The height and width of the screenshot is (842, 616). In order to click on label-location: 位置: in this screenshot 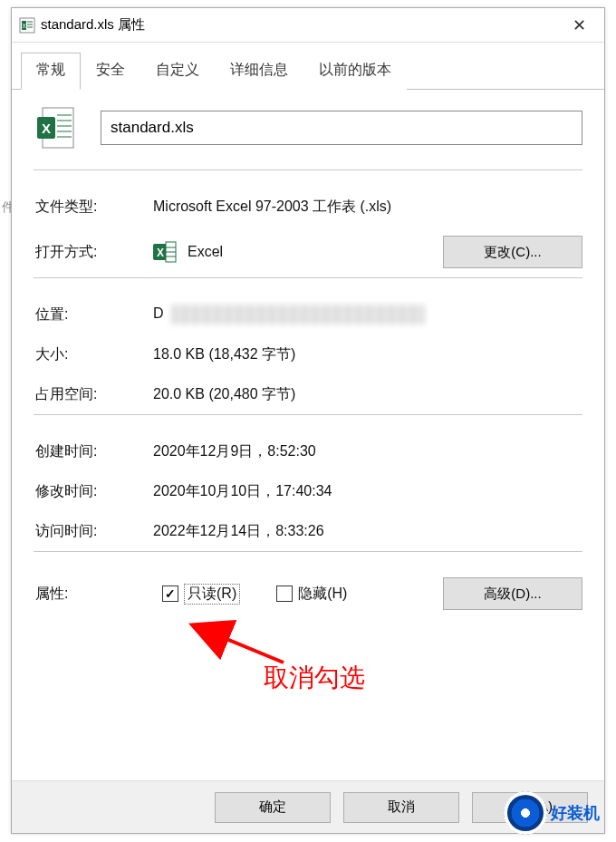, I will do `click(94, 315)`.